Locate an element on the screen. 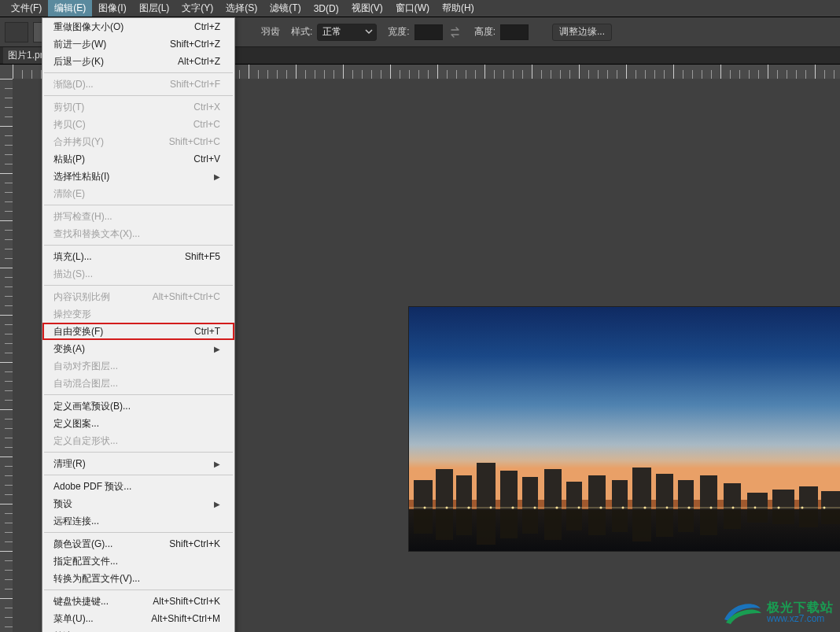  style-select: 正常 is located at coordinates (347, 32).